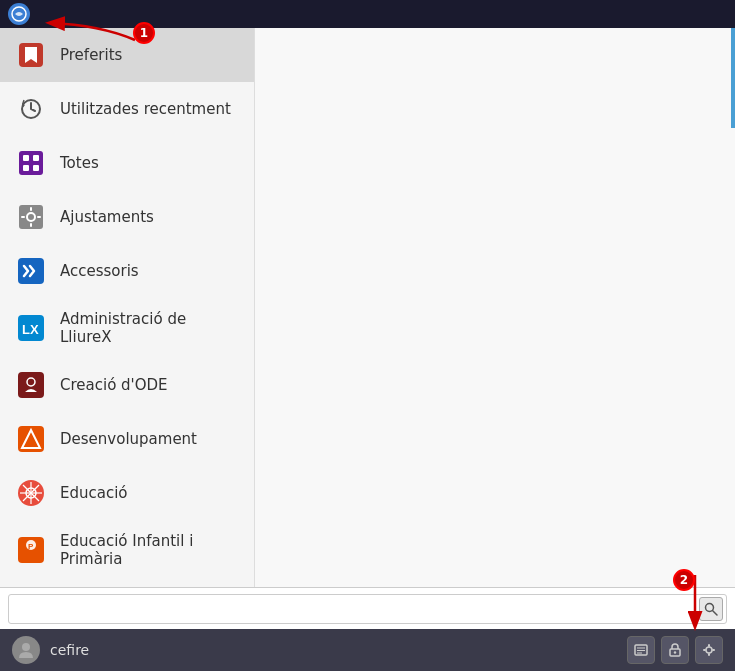 The width and height of the screenshot is (735, 671). What do you see at coordinates (26, 650) in the screenshot?
I see `user-avatar` at bounding box center [26, 650].